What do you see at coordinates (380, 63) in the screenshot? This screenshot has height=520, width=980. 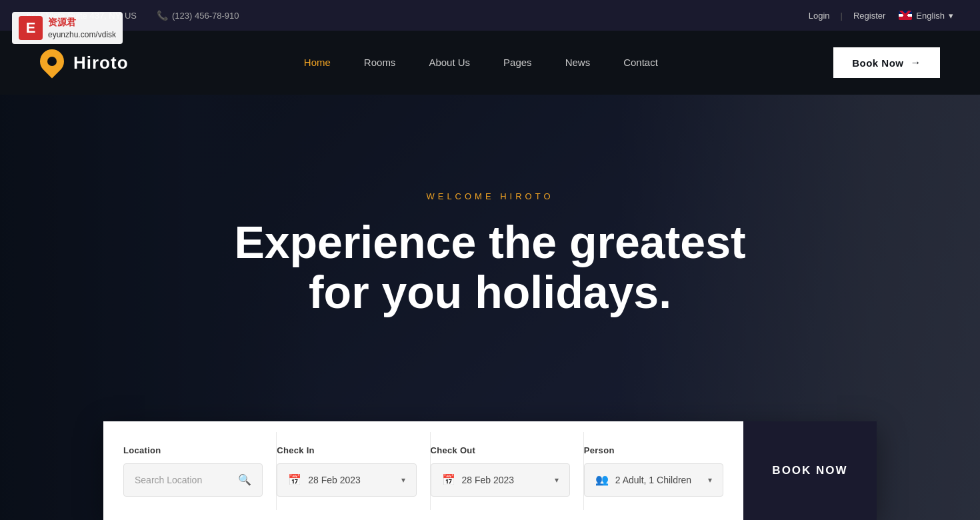 I see `nav-link-rooms: Rooms` at bounding box center [380, 63].